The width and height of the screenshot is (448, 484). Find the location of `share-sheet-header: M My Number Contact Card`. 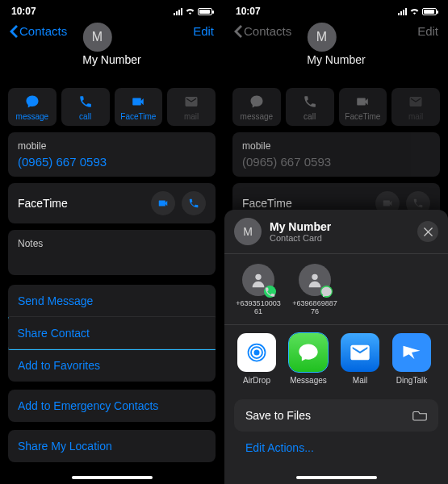

share-sheet-header: M My Number Contact Card is located at coordinates (336, 232).